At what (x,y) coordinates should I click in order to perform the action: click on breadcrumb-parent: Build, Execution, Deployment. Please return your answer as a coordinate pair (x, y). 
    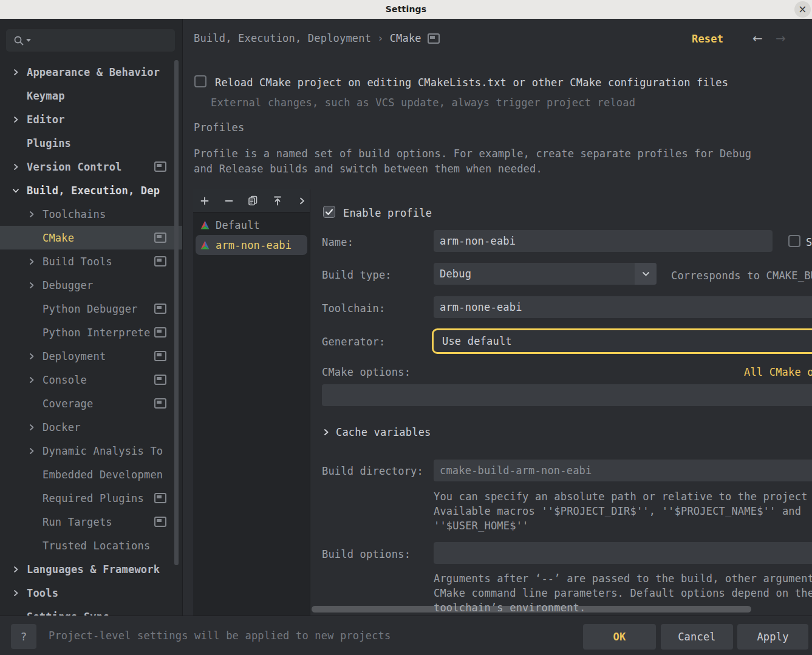
    Looking at the image, I should click on (282, 38).